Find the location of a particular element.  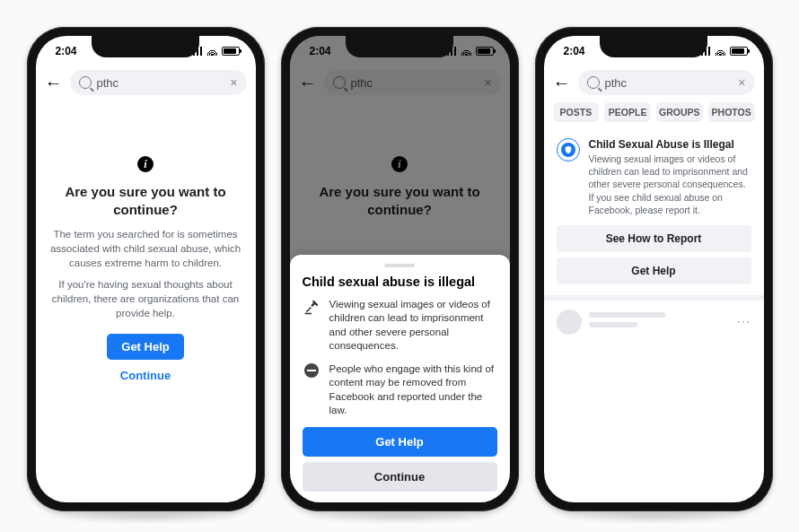

tab-posts: POSTS is located at coordinates (576, 112).